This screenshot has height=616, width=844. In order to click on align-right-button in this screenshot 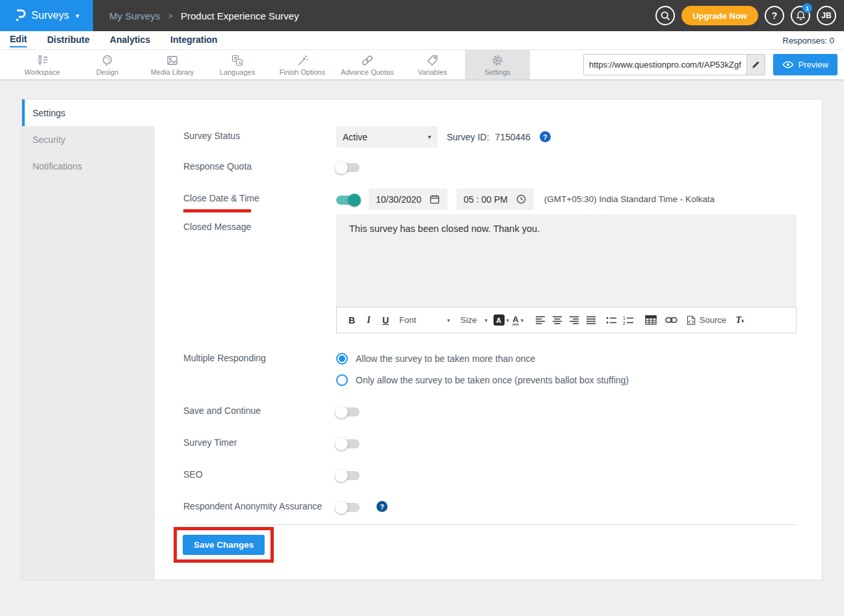, I will do `click(574, 320)`.